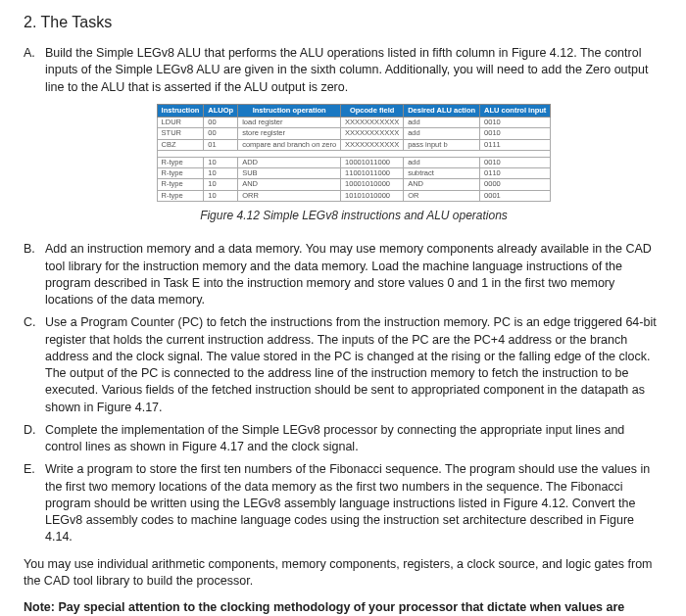 The width and height of the screenshot is (686, 616). I want to click on table-cell: 01, so click(221, 145).